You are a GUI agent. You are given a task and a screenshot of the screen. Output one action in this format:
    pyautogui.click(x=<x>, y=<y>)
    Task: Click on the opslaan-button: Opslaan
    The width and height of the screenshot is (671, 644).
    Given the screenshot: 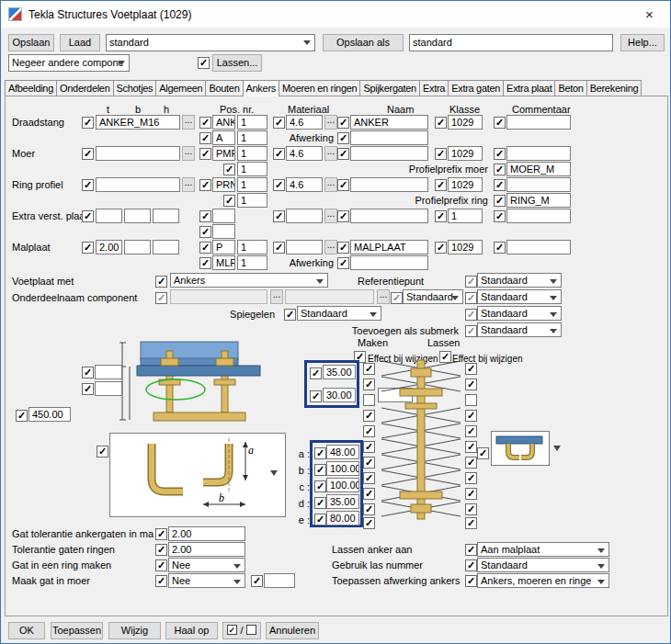 What is the action you would take?
    pyautogui.click(x=31, y=42)
    